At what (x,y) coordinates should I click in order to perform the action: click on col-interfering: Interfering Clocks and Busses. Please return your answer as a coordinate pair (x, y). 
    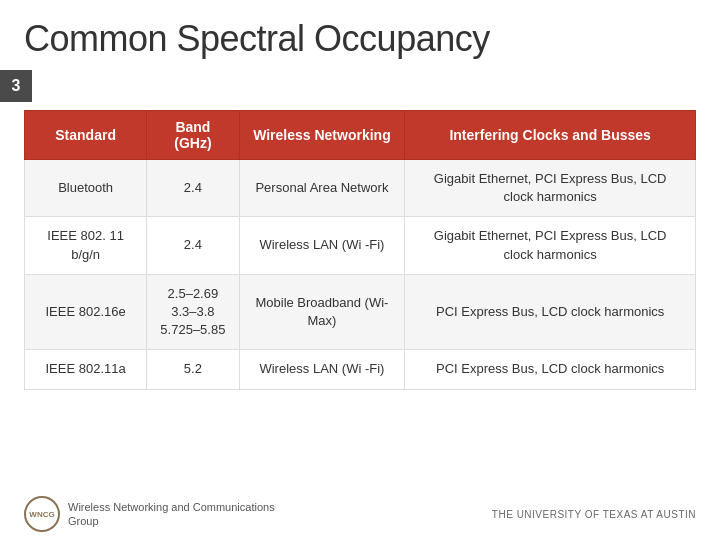
    Looking at the image, I should click on (550, 136).